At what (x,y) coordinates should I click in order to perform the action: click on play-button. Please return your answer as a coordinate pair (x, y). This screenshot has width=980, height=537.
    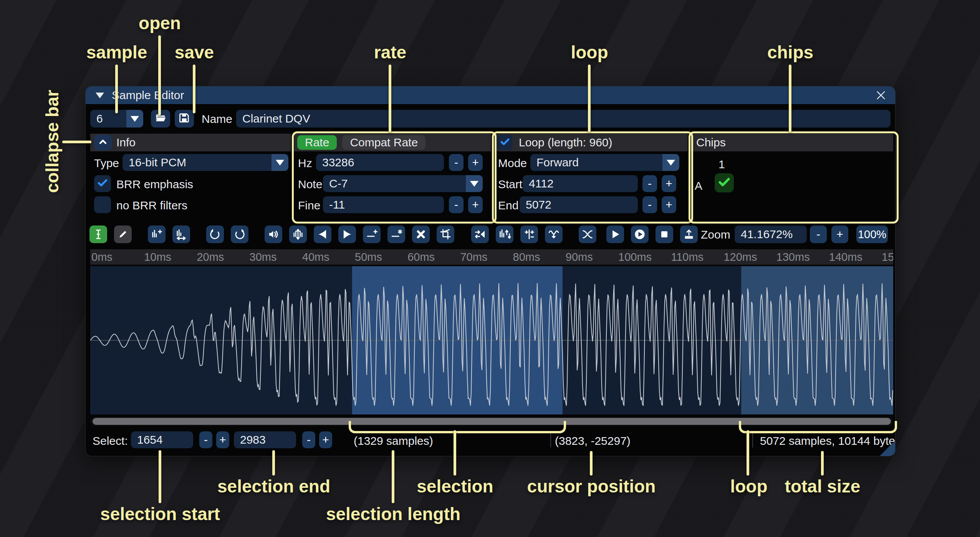
    Looking at the image, I should click on (640, 234).